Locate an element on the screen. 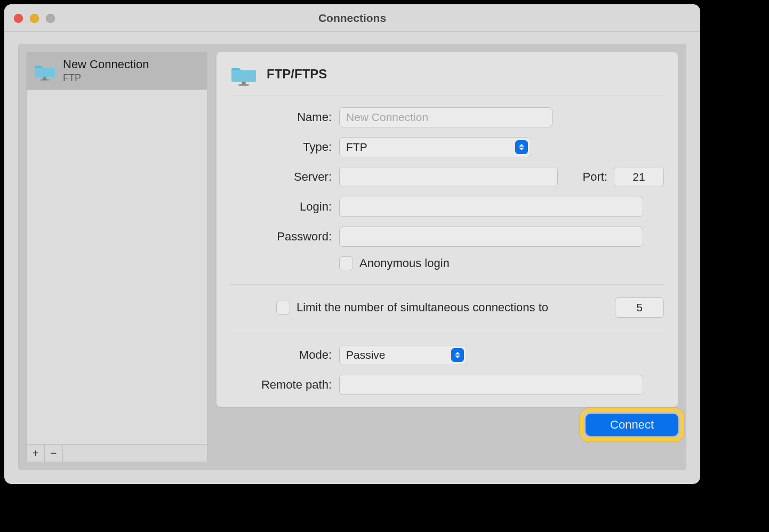  anonymous-checkbox is located at coordinates (346, 263).